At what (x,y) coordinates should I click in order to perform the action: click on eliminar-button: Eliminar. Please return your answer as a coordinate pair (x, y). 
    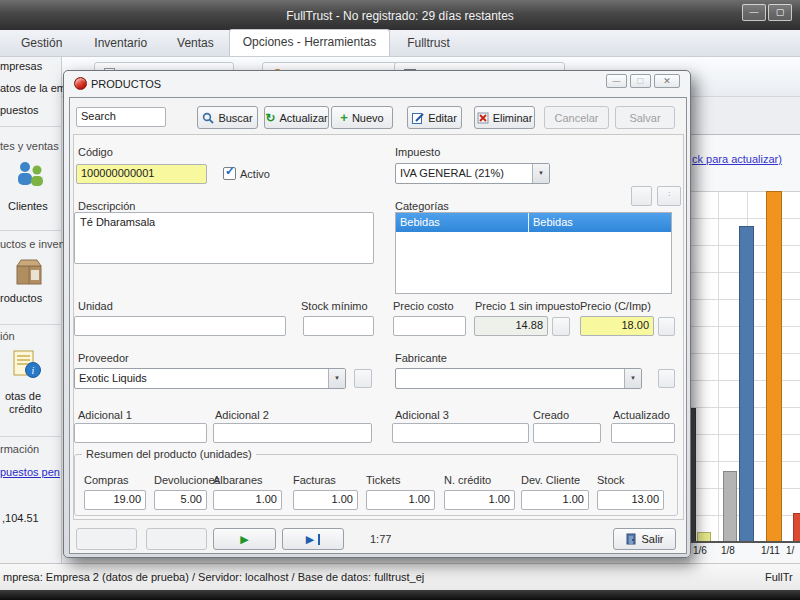
    Looking at the image, I should click on (504, 118).